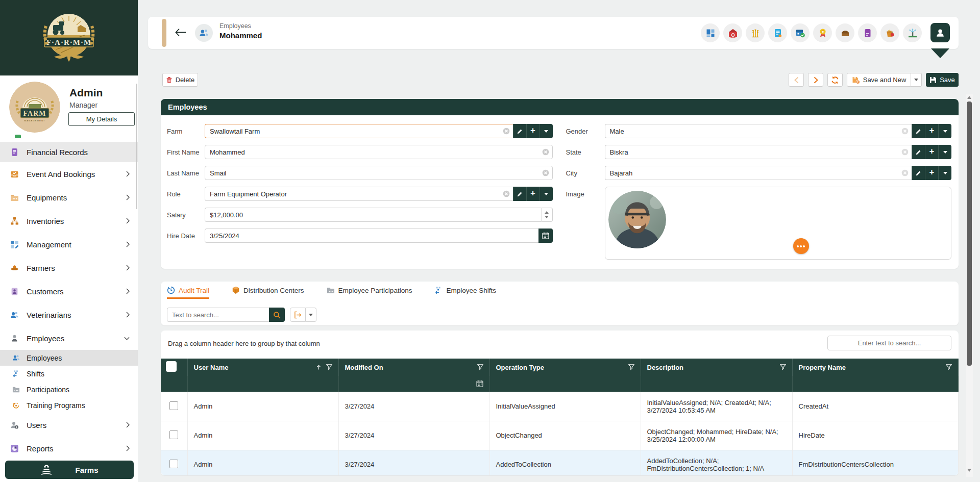 Image resolution: width=980 pixels, height=482 pixels. Describe the element at coordinates (816, 80) in the screenshot. I see `next-record-button` at that location.